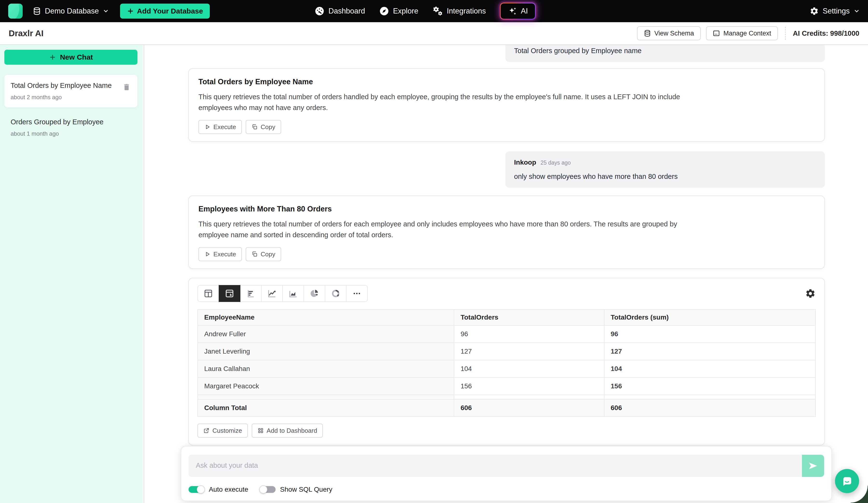 This screenshot has height=503, width=868. Describe the element at coordinates (529, 318) in the screenshot. I see `column-header: TotalOrders` at that location.